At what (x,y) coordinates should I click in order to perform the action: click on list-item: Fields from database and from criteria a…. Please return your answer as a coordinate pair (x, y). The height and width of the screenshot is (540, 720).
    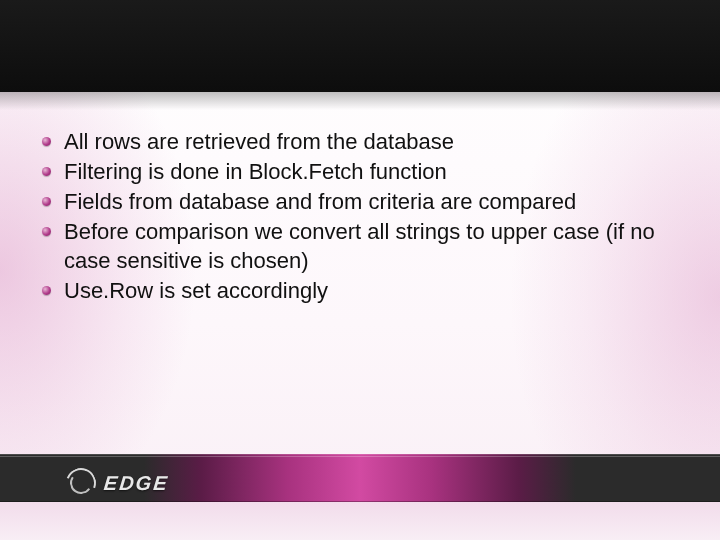
    Looking at the image, I should click on (350, 202).